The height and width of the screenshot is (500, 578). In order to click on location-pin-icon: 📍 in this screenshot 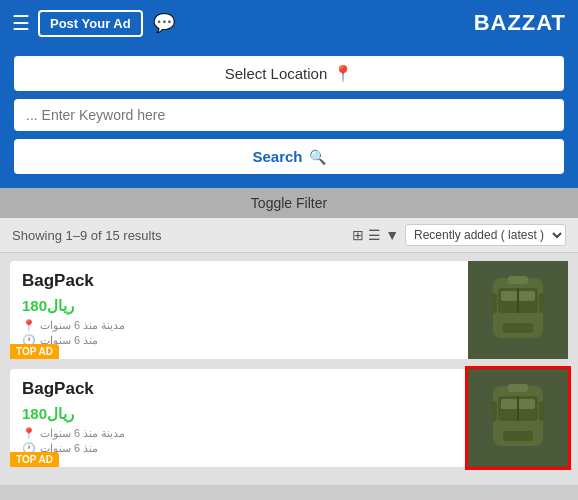, I will do `click(343, 74)`.